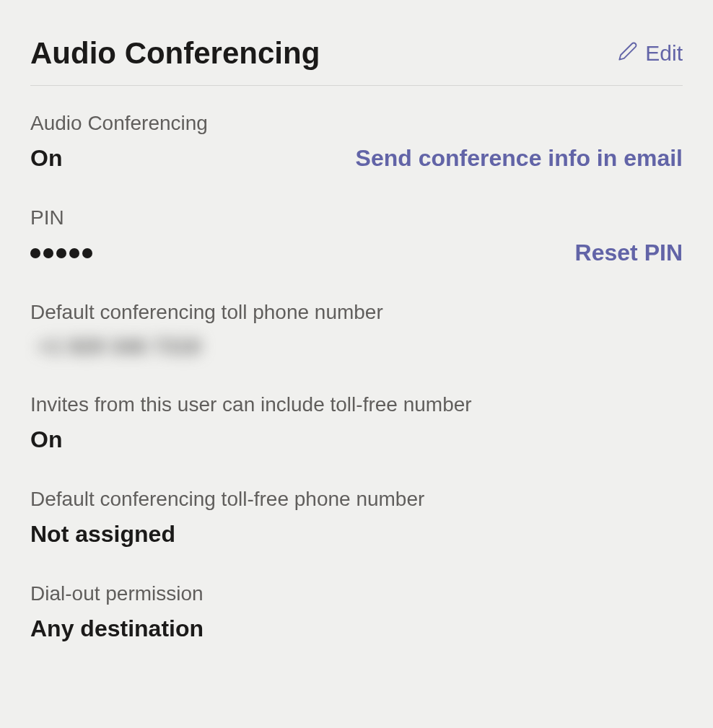 Image resolution: width=713 pixels, height=728 pixels. Describe the element at coordinates (117, 629) in the screenshot. I see `dialout-permission-value: Any destination` at that location.